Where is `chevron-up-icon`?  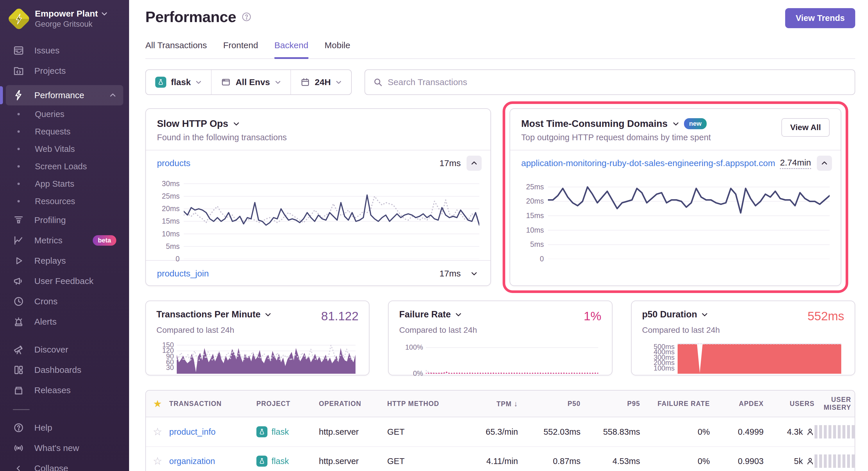
chevron-up-icon is located at coordinates (113, 95).